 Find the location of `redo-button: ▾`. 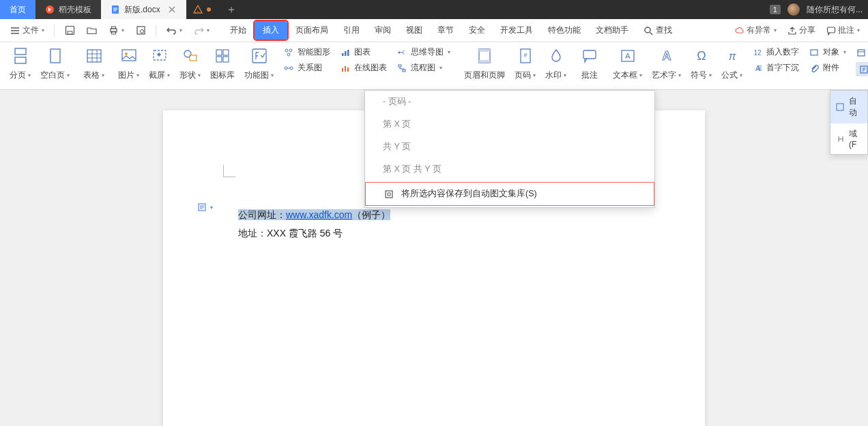

redo-button: ▾ is located at coordinates (201, 31).